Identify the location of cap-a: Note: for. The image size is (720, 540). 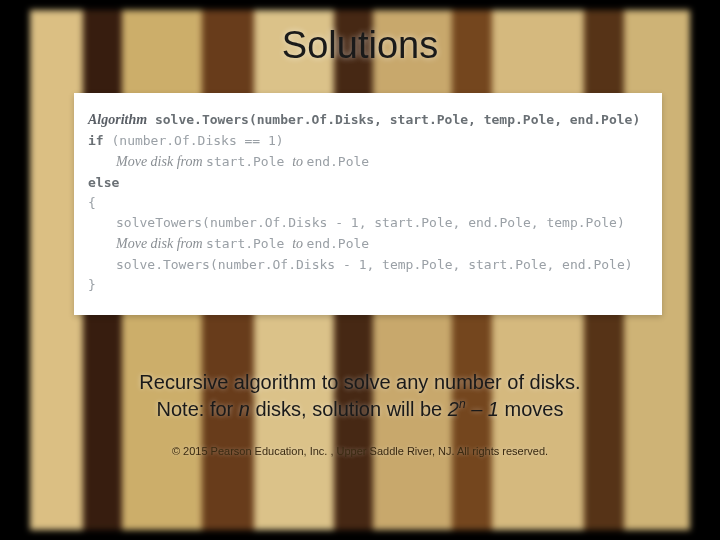
(198, 409).